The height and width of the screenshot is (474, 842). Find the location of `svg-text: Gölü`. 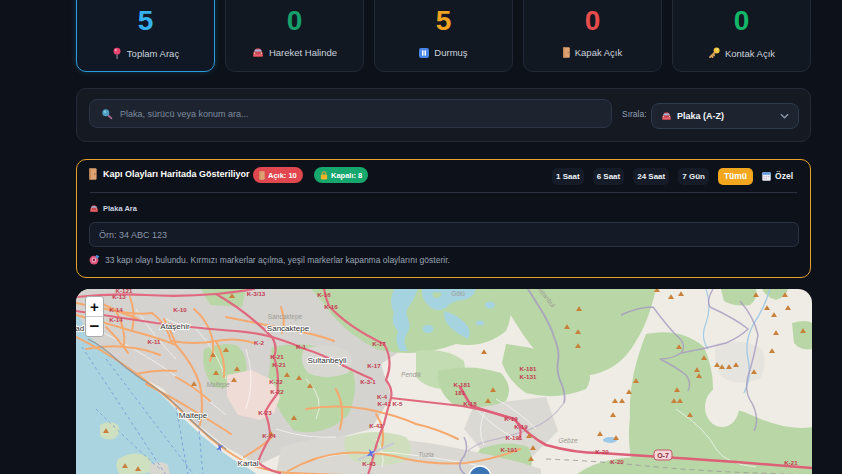

svg-text: Gölü is located at coordinates (458, 294).